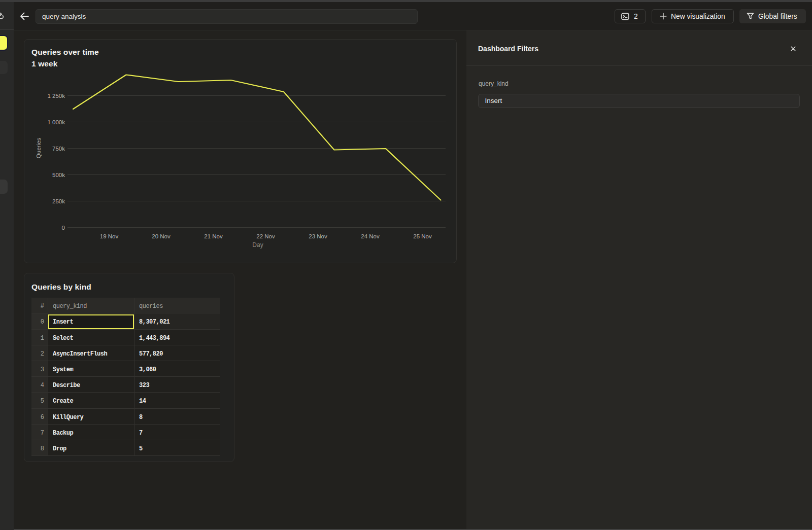  Describe the element at coordinates (266, 236) in the screenshot. I see `svg-text: 22 Nov` at that location.